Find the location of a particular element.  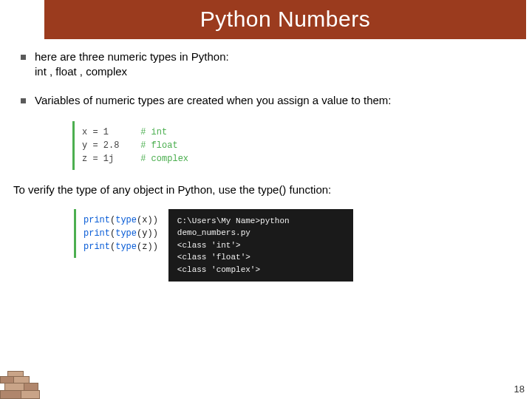

terminal-output: C:\Users\My Name>python demo_numbers.py … is located at coordinates (261, 245).